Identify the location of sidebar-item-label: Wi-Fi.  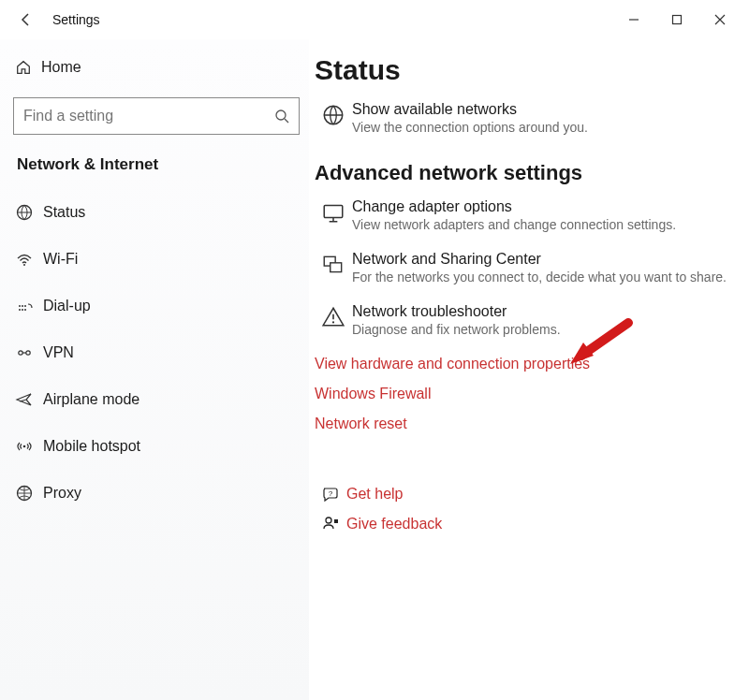
(60, 259).